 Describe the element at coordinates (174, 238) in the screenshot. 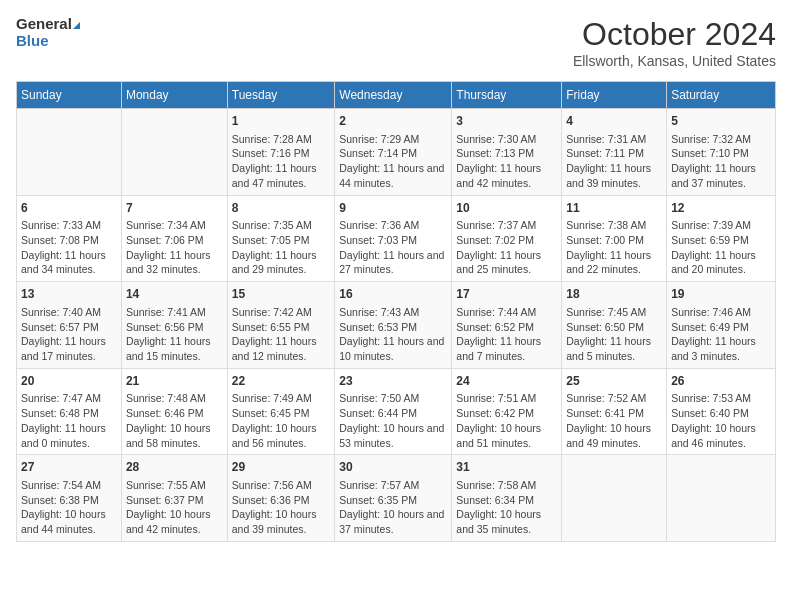

I see `calendar-cell: 7Sunrise: 7:34 AM Sunset: 7:06 PM Daylig…` at that location.